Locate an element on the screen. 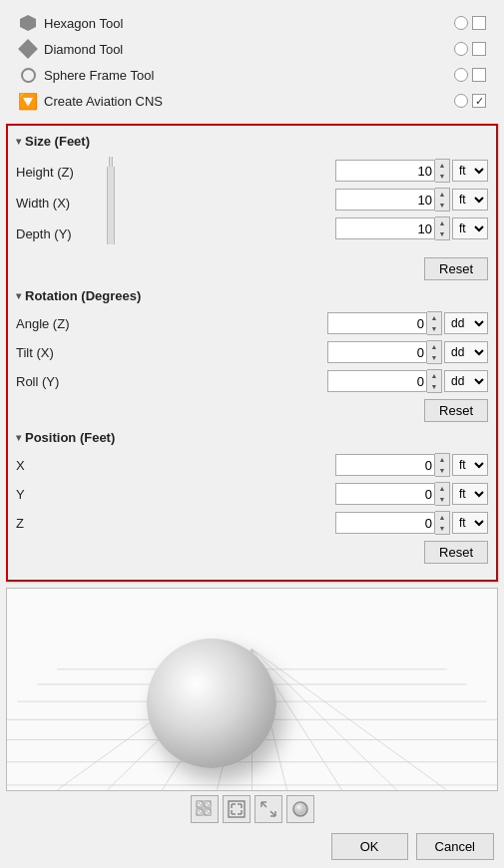  radio-sphere-frame is located at coordinates (461, 75).